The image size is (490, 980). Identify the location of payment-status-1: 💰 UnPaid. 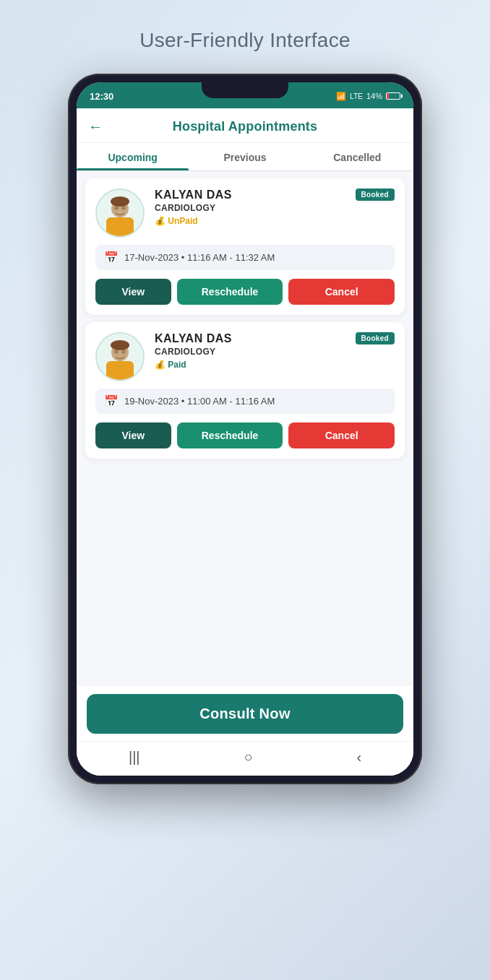
(275, 221).